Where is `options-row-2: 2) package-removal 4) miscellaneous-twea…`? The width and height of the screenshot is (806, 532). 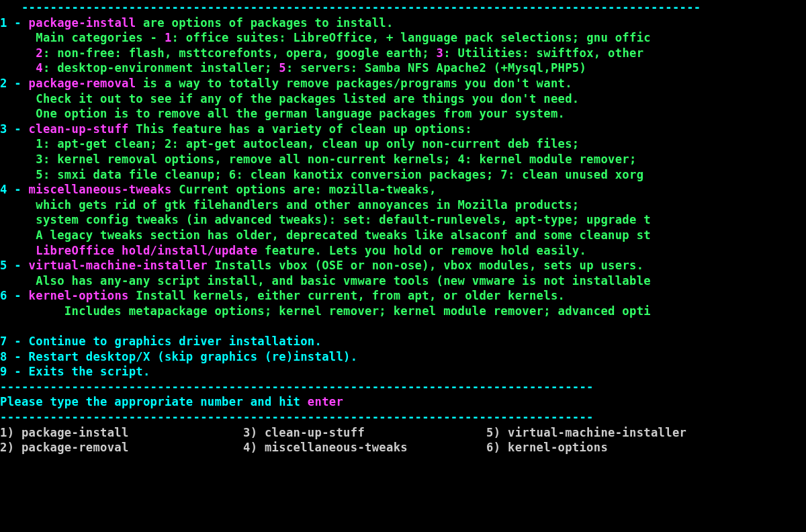 options-row-2: 2) package-removal 4) miscellaneous-twea… is located at coordinates (304, 447).